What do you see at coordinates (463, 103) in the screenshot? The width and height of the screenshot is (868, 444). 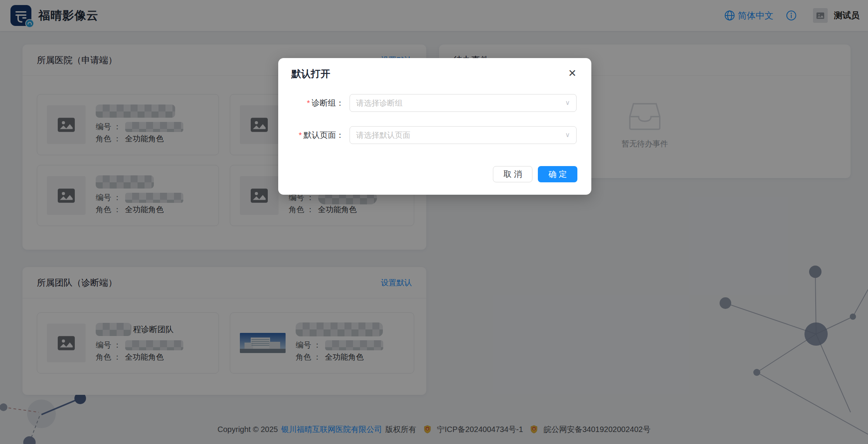 I see `diagnosis-group-select: 请选择诊断组 ∨` at bounding box center [463, 103].